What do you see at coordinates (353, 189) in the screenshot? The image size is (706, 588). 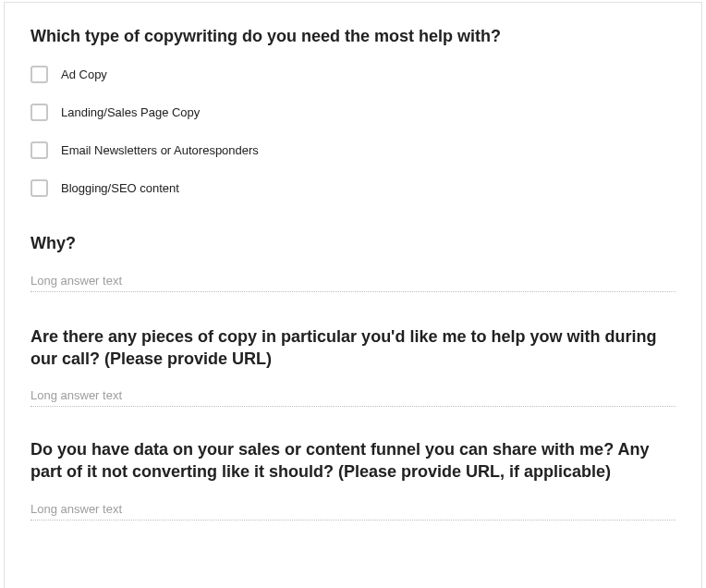 I see `option-blogging-seo: Blogging/SEO content` at bounding box center [353, 189].